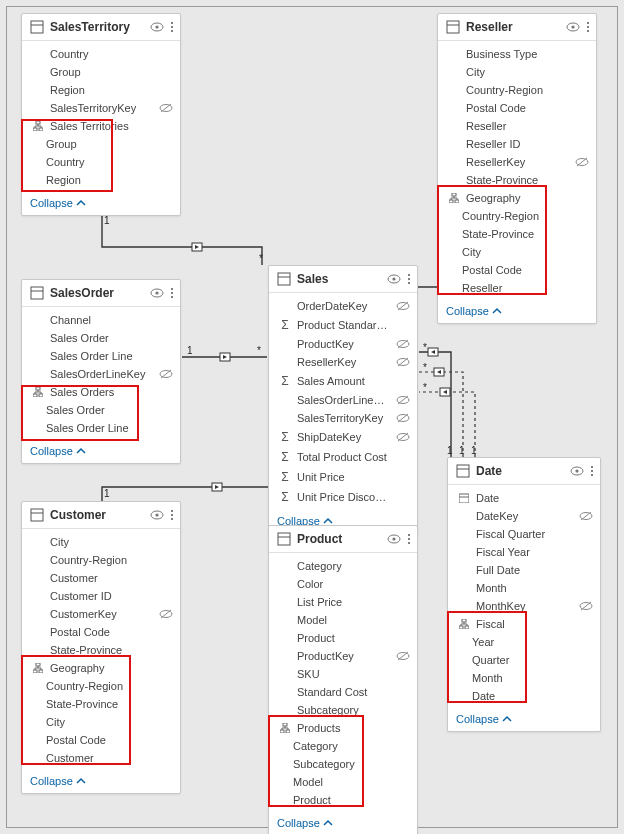 This screenshot has width=624, height=834. Describe the element at coordinates (343, 477) in the screenshot. I see `field: ΣUnit Price` at that location.